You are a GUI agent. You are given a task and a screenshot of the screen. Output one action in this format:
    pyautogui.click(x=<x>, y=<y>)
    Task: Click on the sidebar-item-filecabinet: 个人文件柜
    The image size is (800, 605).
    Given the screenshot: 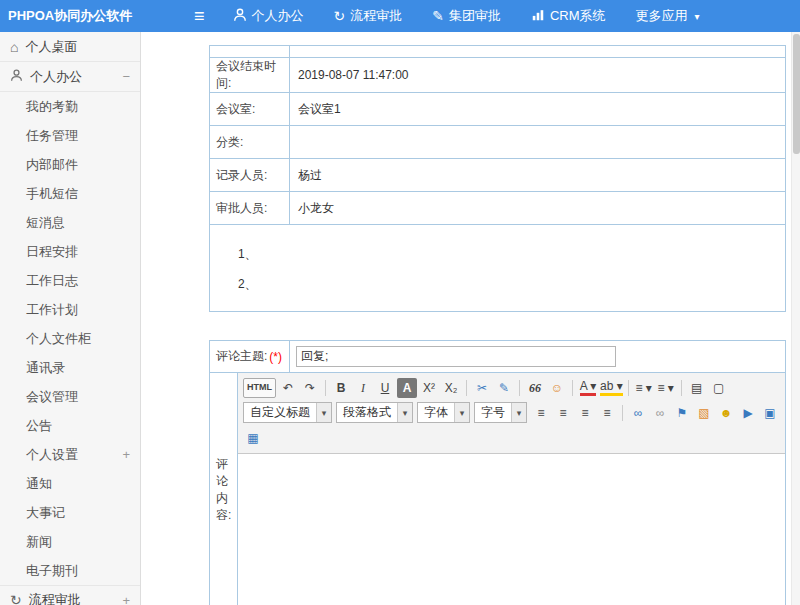 What is the action you would take?
    pyautogui.click(x=70, y=338)
    